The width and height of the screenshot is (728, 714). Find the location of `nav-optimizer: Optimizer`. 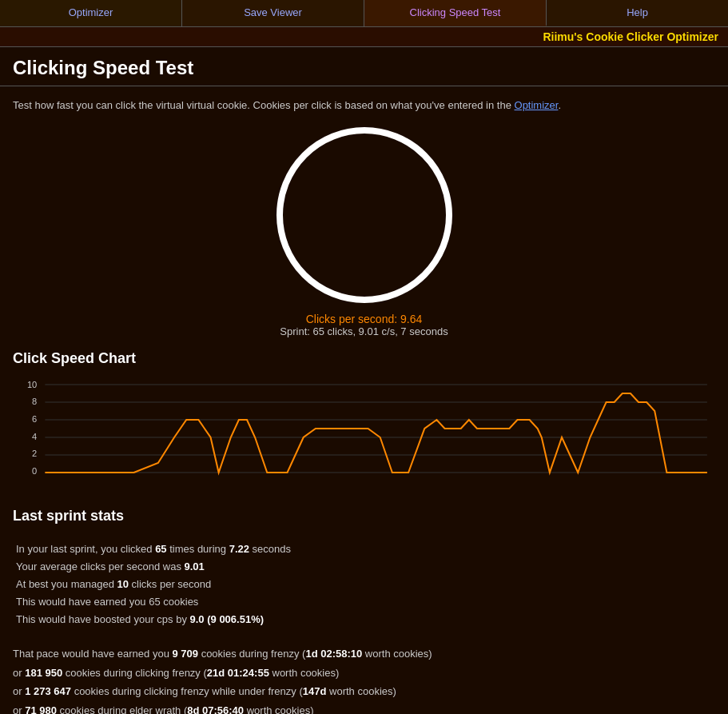

nav-optimizer: Optimizer is located at coordinates (91, 13).